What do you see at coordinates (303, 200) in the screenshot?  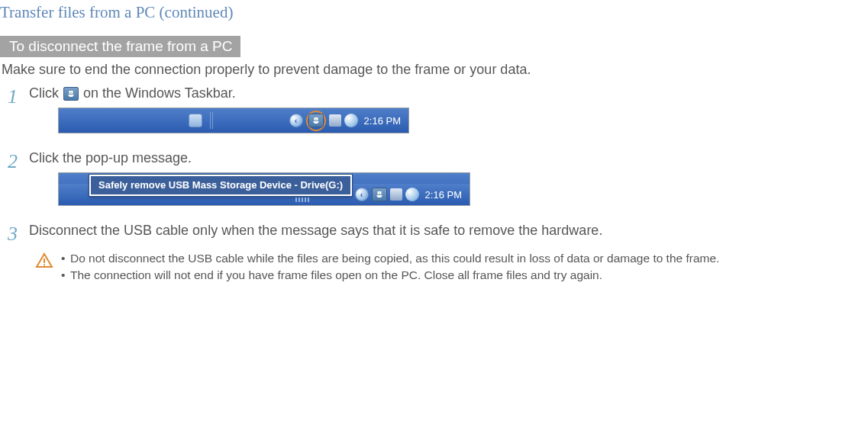 I see `taskbar-grip-icon` at bounding box center [303, 200].